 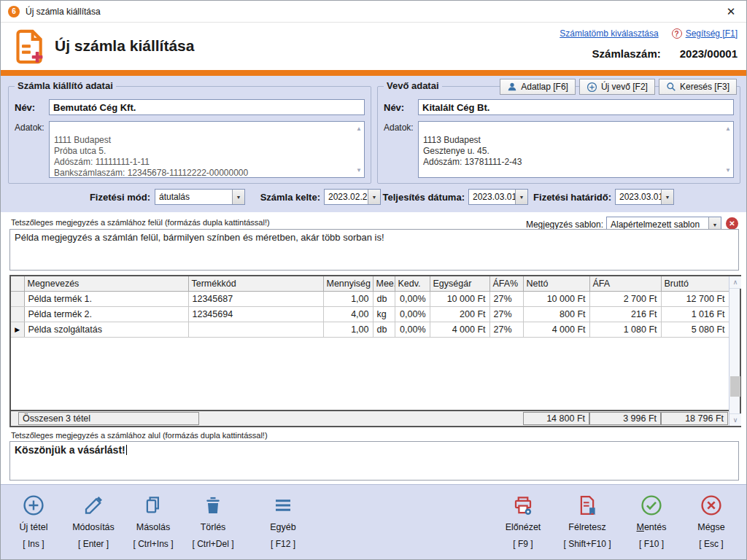 I want to click on table-header-row: Megnevezés Termékkód Mennyiség Mee. Kedv…, so click(x=370, y=284).